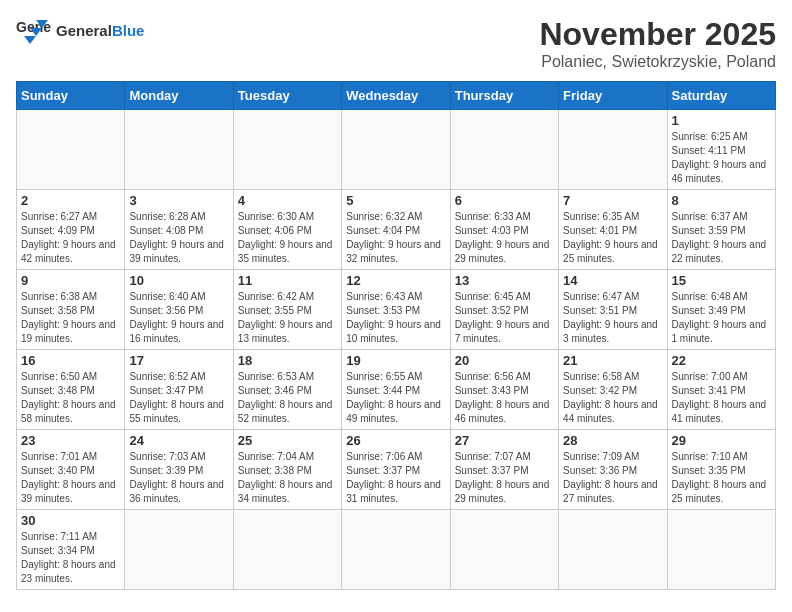 This screenshot has height=612, width=792. Describe the element at coordinates (178, 440) in the screenshot. I see `day-number: 24` at that location.